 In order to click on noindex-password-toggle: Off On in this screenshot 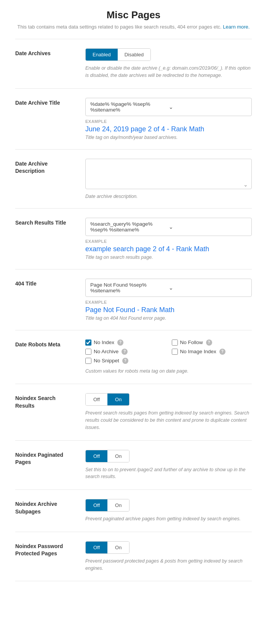, I will do `click(107, 547)`.